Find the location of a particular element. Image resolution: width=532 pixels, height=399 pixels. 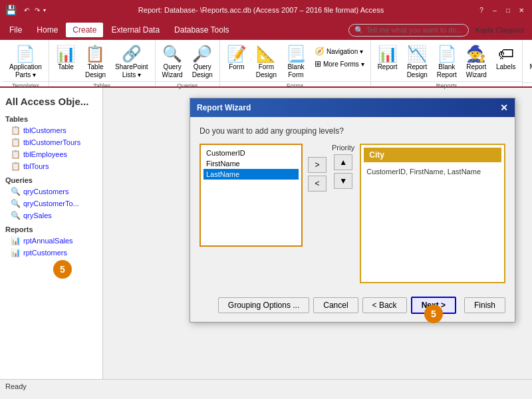

help-button: ? is located at coordinates (481, 10).